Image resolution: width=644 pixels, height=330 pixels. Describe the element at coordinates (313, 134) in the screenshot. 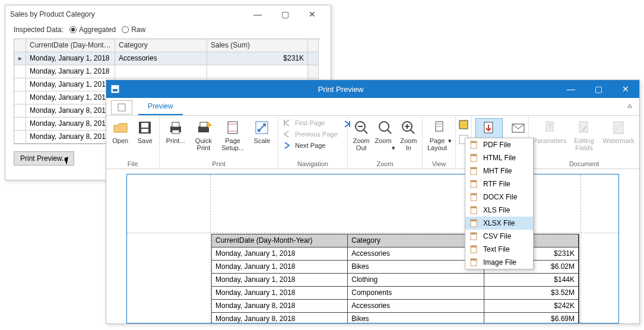

I see `previous-page-button: Previous Page` at that location.